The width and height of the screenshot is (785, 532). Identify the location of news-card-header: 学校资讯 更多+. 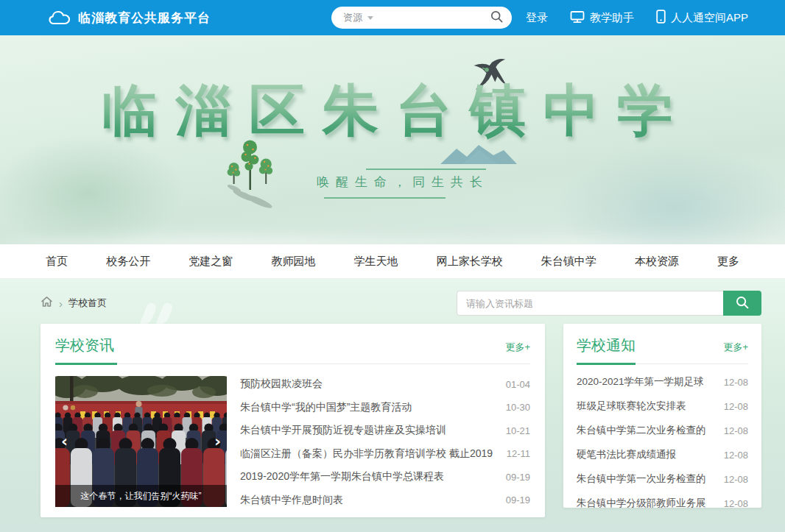
(293, 346).